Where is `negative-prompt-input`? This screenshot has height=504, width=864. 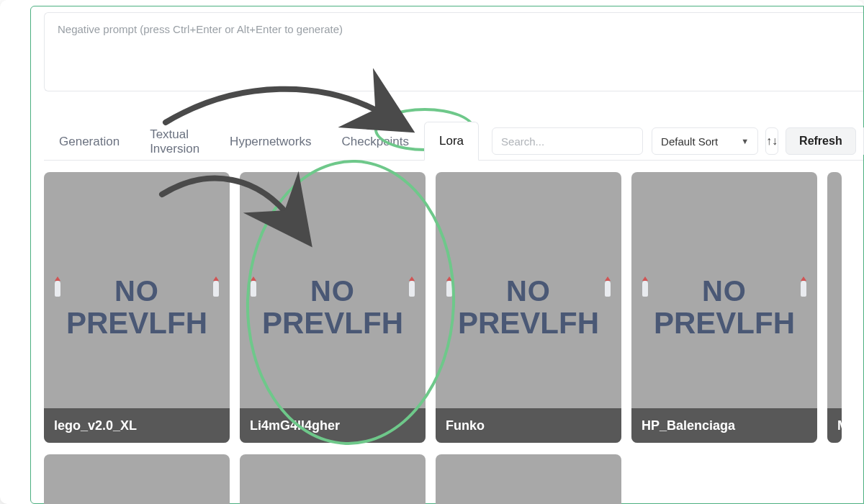
negative-prompt-input is located at coordinates (454, 52).